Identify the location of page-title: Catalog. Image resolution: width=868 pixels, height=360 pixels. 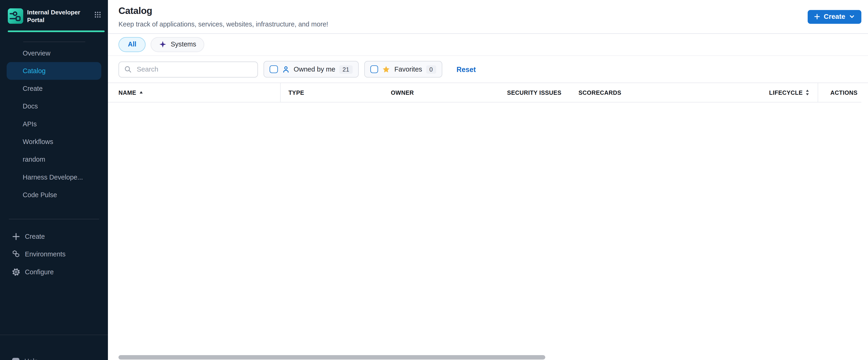
(135, 11).